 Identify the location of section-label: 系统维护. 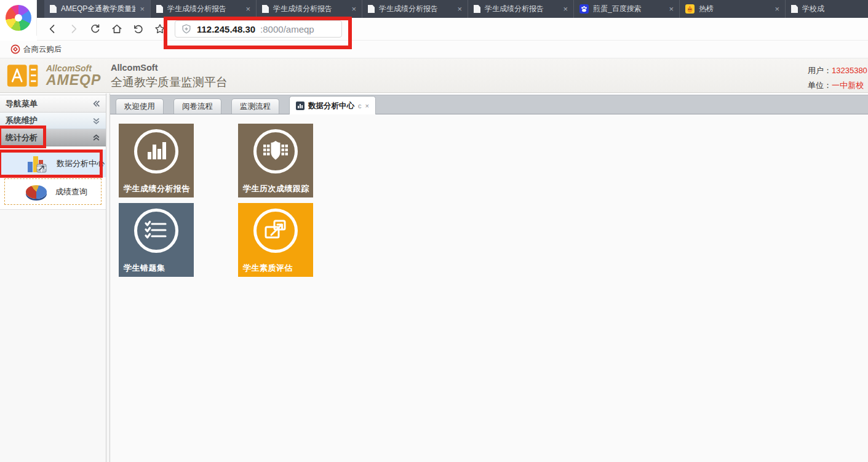
(22, 121).